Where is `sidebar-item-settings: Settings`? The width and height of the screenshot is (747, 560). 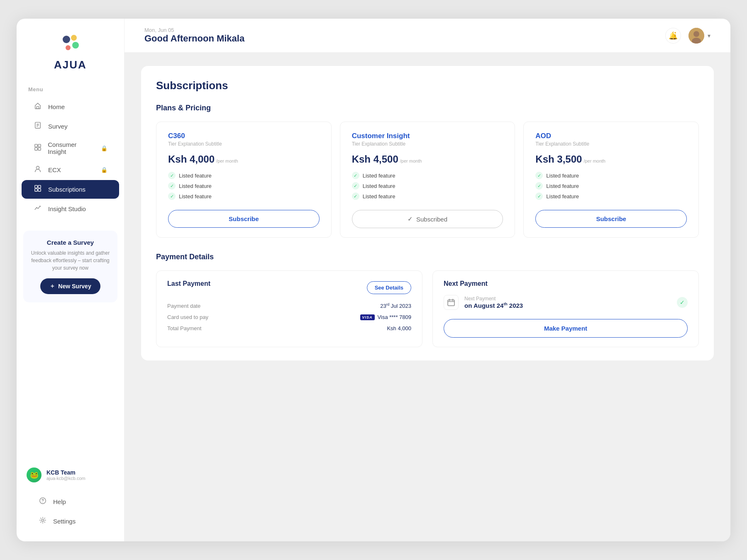 sidebar-item-settings: Settings is located at coordinates (71, 521).